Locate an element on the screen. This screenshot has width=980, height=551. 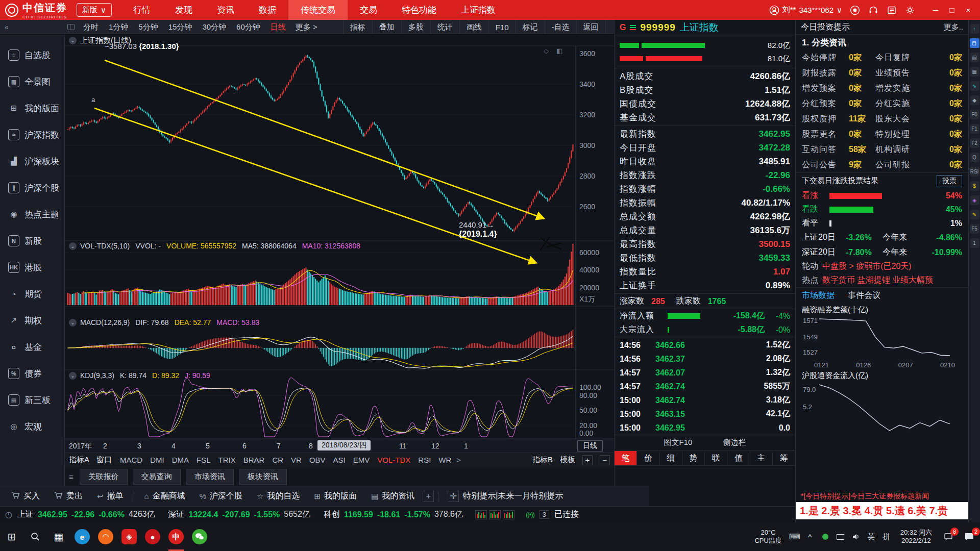
status-index-科创: 科创1169.59-18.61-1.57%378.6亿 is located at coordinates (393, 514).